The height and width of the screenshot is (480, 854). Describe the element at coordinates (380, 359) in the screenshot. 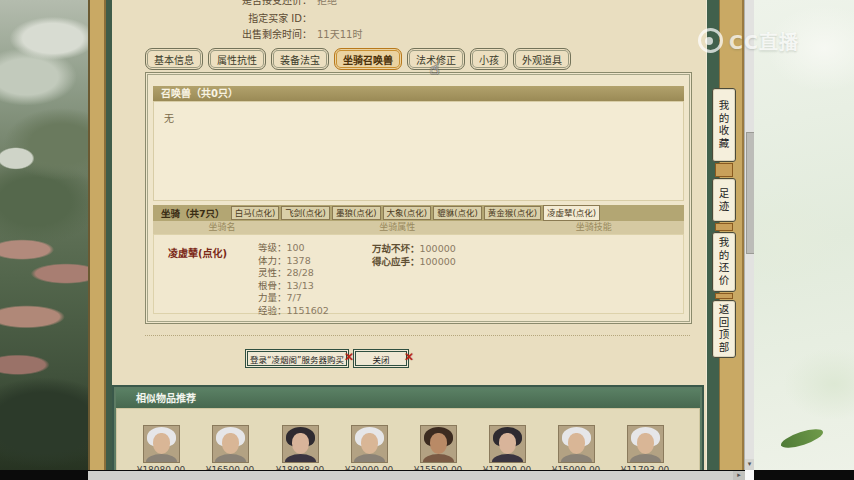

I see `close-label: 关闭` at that location.